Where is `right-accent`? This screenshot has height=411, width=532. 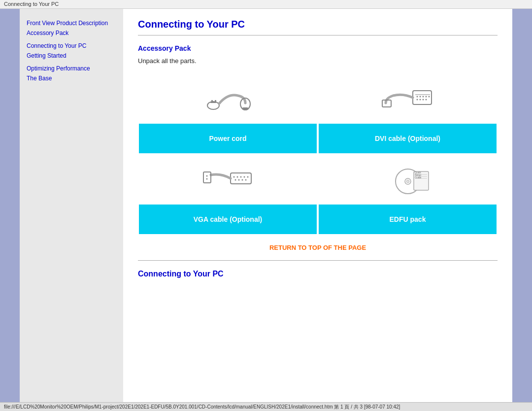 right-accent is located at coordinates (522, 206).